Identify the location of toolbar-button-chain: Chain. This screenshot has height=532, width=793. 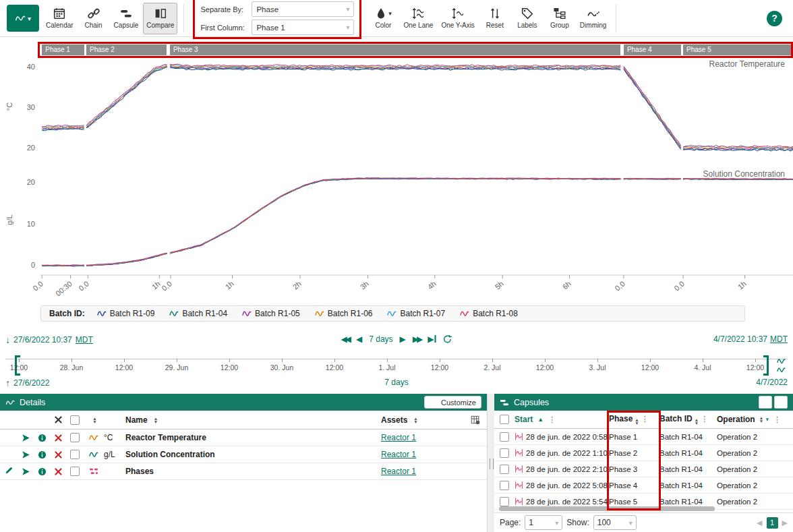
(94, 19).